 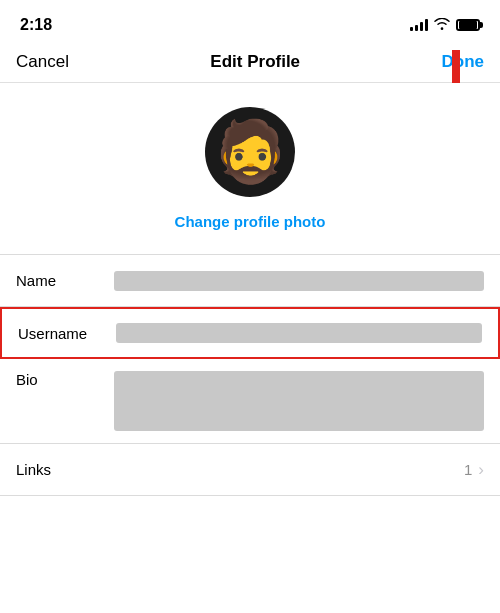 What do you see at coordinates (250, 470) in the screenshot?
I see `links-row: Links 1 ›` at bounding box center [250, 470].